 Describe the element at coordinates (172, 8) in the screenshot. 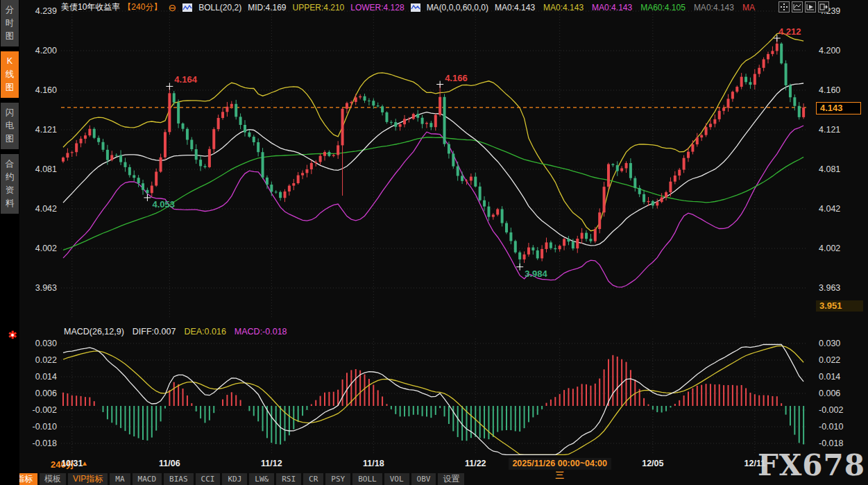

I see `collapse-icon: ⊖` at that location.